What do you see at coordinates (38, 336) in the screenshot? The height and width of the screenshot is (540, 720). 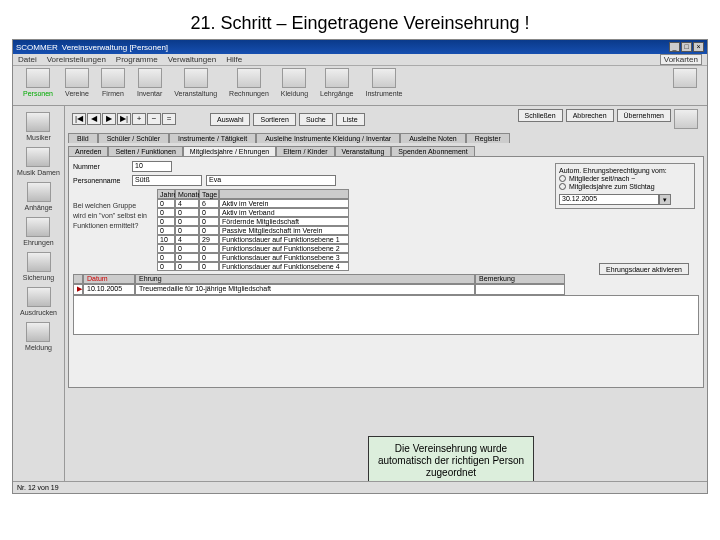 I see `sidebar-meldung: Meldung` at bounding box center [38, 336].